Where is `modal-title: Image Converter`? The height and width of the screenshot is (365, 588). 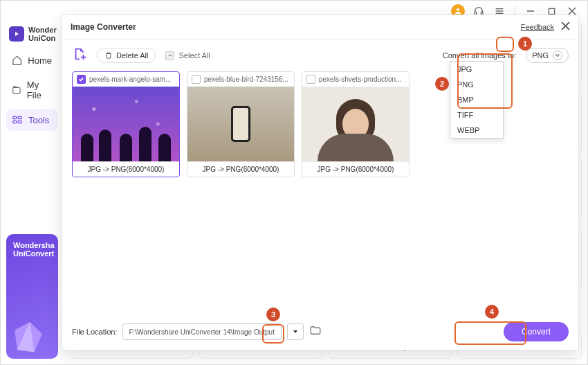
modal-title: Image Converter is located at coordinates (104, 27).